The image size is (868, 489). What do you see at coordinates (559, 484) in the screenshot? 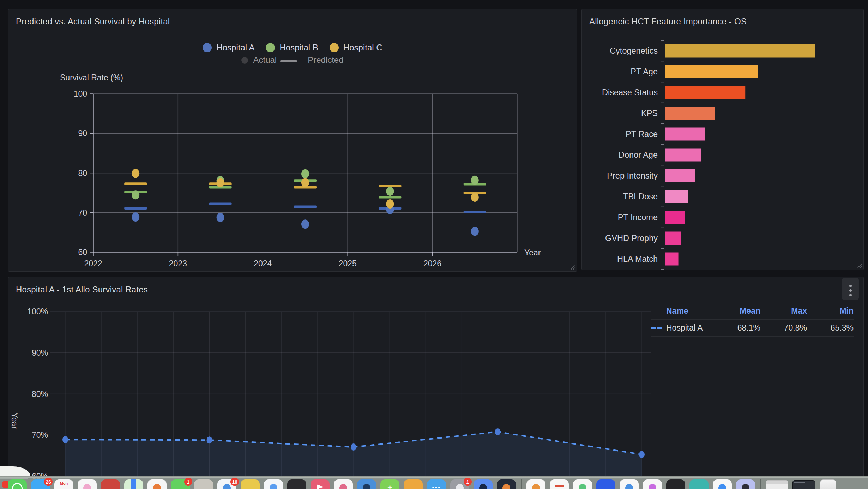
I see `dock-pages-icon` at bounding box center [559, 484].